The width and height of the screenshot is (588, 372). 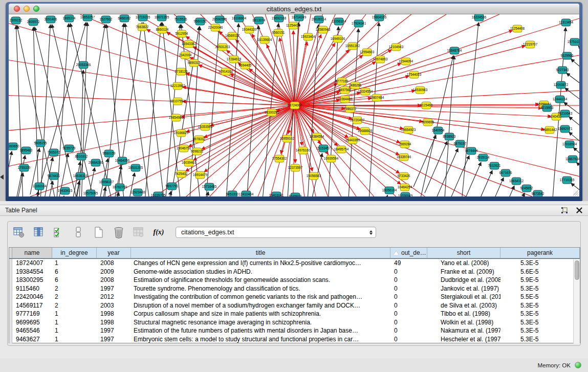 I want to click on minimize-button, so click(x=27, y=9).